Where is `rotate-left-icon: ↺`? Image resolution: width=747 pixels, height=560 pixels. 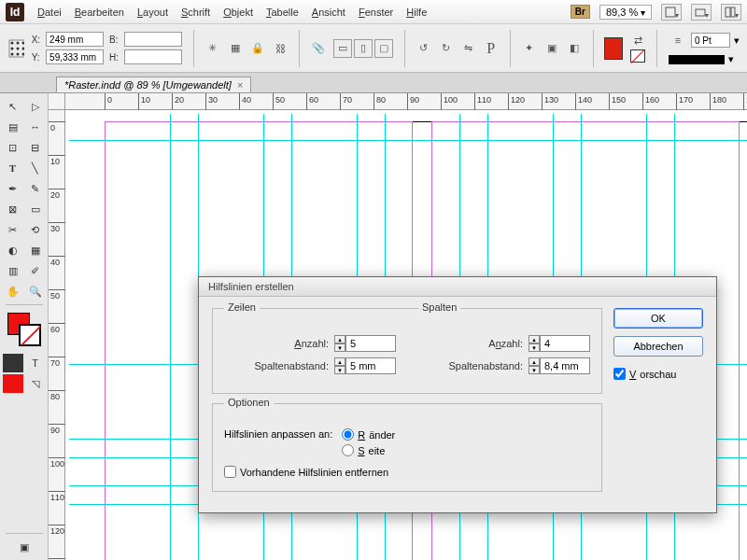
rotate-left-icon: ↺ is located at coordinates (424, 49).